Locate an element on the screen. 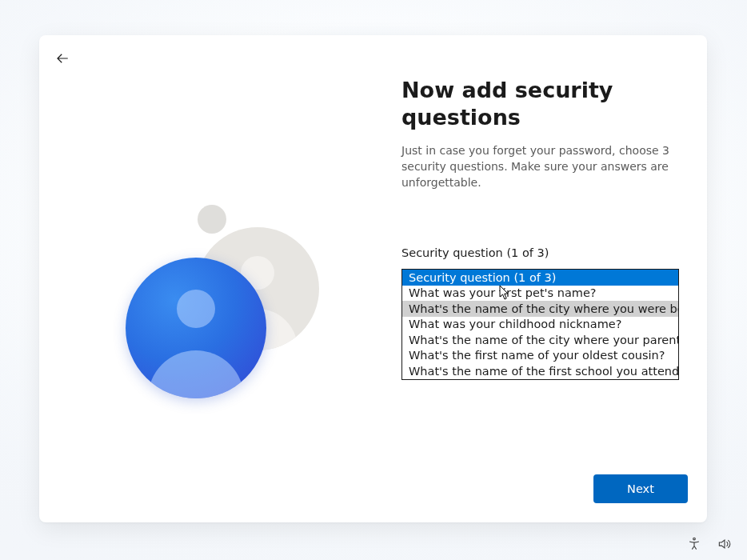 The height and width of the screenshot is (560, 747). avatar-primary is located at coordinates (196, 328).